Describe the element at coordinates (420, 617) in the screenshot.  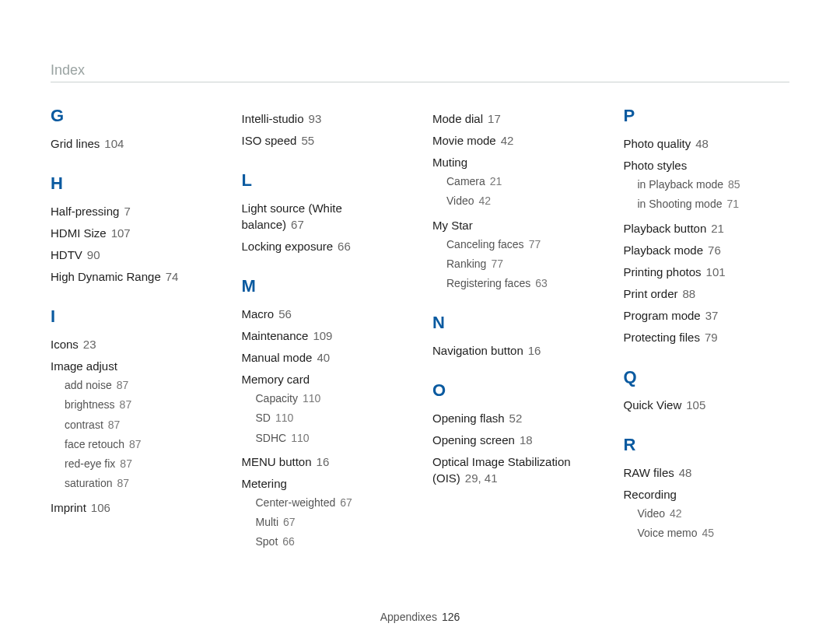
I see `page-footer: Appendixes126` at that location.